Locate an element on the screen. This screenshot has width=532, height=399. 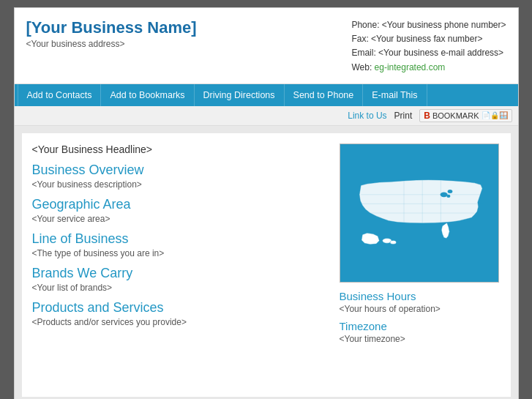
timezone-desc: <Your timezone> is located at coordinates (420, 339).